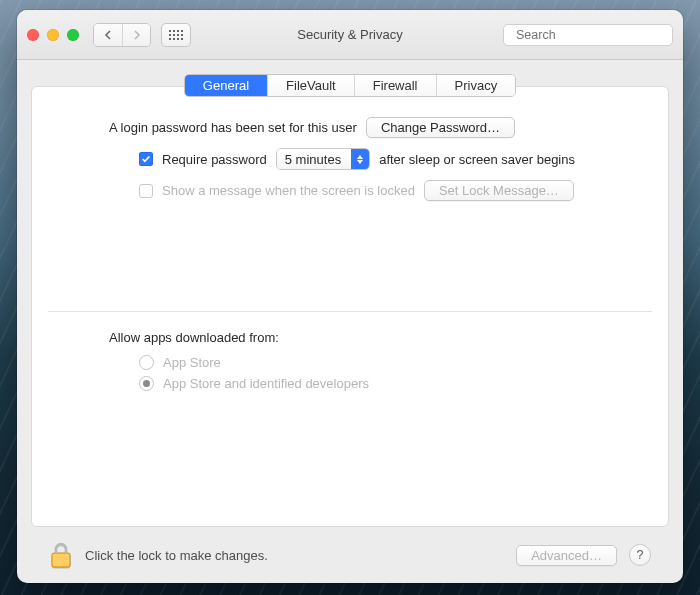  What do you see at coordinates (73, 35) in the screenshot?
I see `zoom-window-button` at bounding box center [73, 35].